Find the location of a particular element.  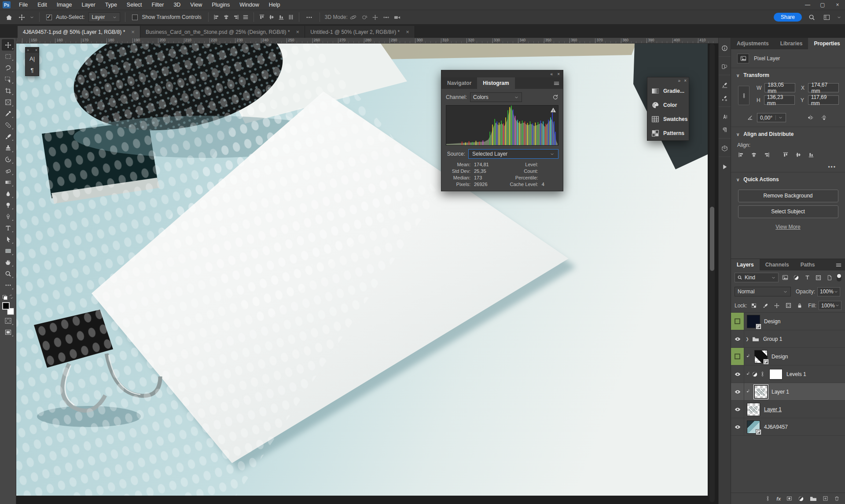

clone-stamp-tool is located at coordinates (8, 148).